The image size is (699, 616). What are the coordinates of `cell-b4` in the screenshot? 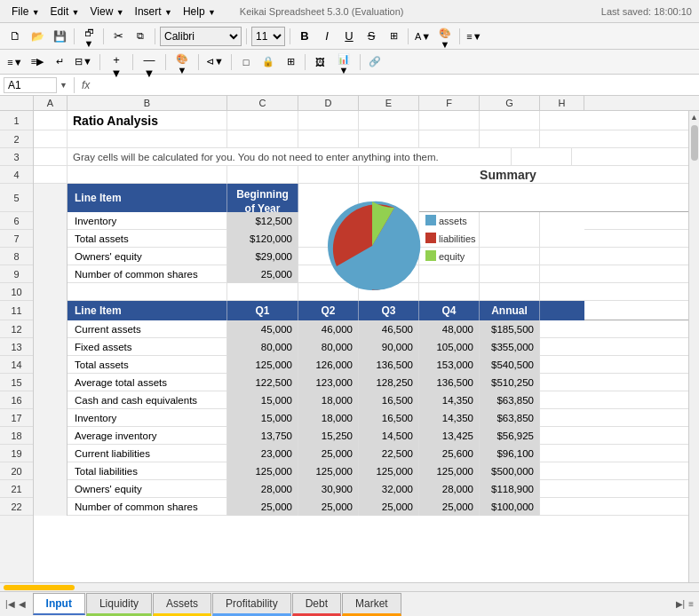 It's located at (147, 175).